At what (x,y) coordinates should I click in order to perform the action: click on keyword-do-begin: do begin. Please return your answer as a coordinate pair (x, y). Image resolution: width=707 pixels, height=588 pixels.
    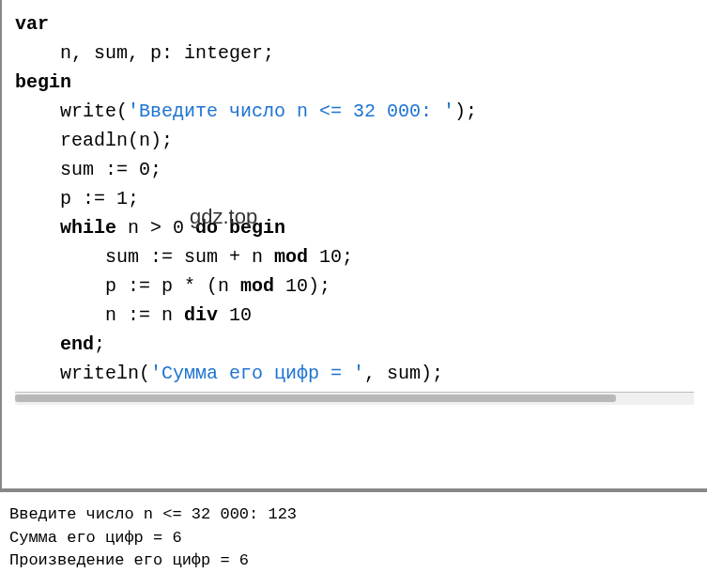
    Looking at the image, I should click on (240, 227).